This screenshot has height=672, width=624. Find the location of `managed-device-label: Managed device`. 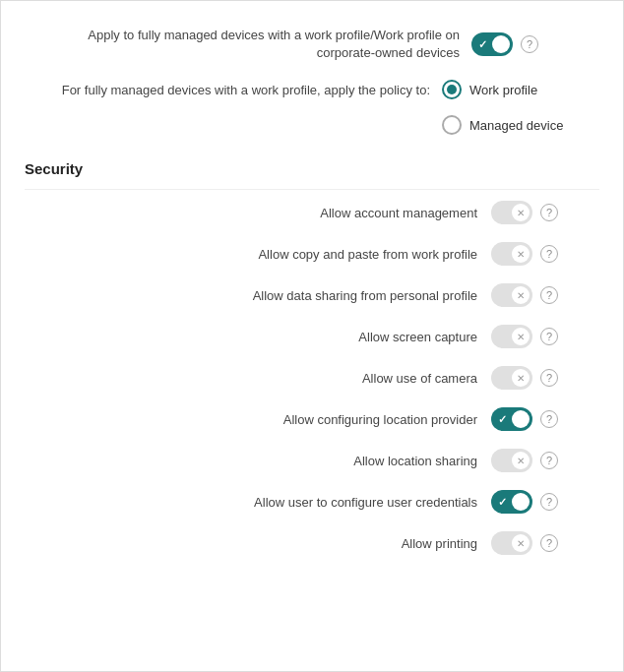

managed-device-label: Managed device is located at coordinates (516, 126).